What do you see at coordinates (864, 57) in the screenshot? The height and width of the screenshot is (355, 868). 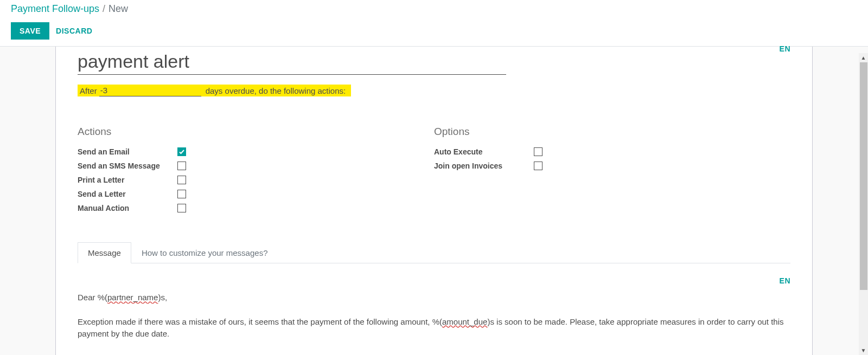 I see `scroll-up-icon: ▲` at bounding box center [864, 57].